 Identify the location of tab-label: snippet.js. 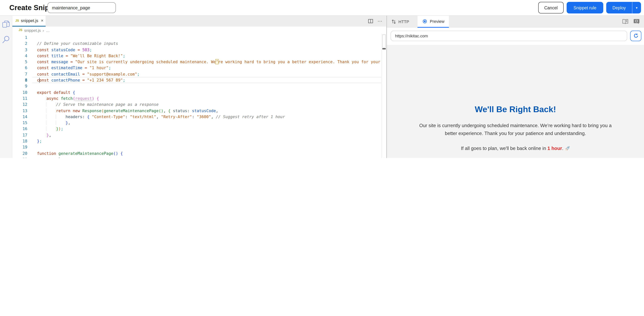
(30, 21).